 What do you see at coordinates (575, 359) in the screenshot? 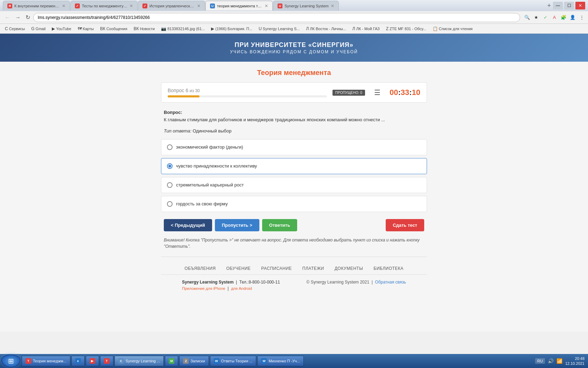
I see `taskbar-time-display: 20:48` at bounding box center [575, 359].